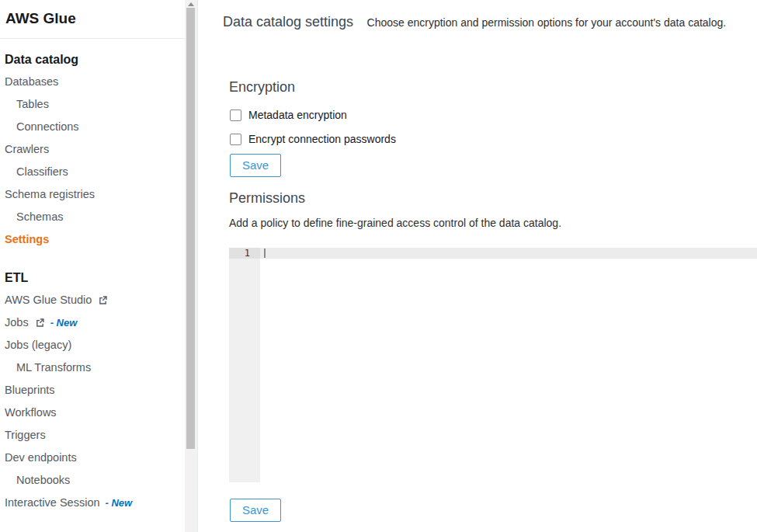  I want to click on sidebar-item-interactive-session: Interactive Session- New, so click(92, 503).